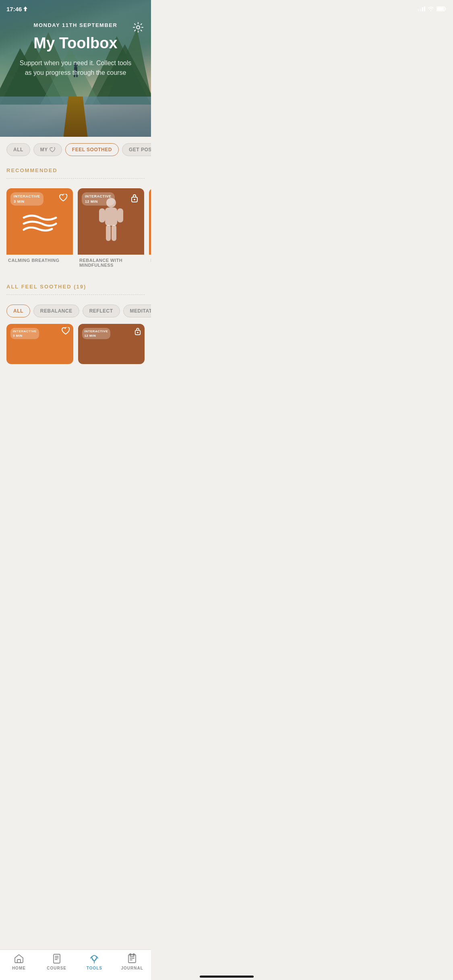 The height and width of the screenshot is (980, 453). I want to click on tool-card-badge-breathing: INTERACTIVE3 MIN, so click(27, 199).